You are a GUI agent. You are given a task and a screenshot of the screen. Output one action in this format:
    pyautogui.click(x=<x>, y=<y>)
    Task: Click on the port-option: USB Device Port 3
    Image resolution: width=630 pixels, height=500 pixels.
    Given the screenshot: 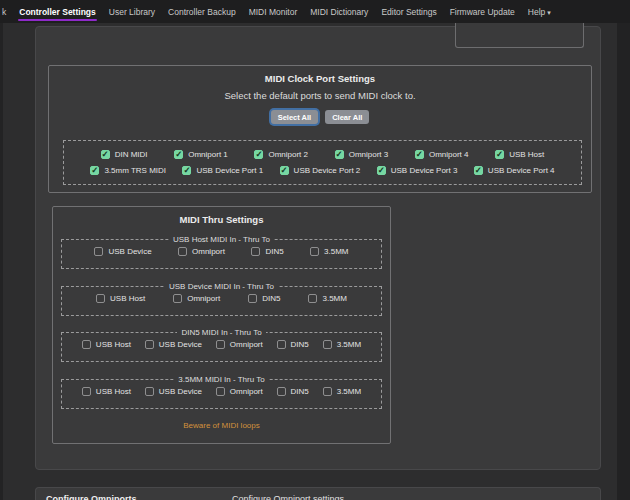 What is the action you would take?
    pyautogui.click(x=418, y=170)
    